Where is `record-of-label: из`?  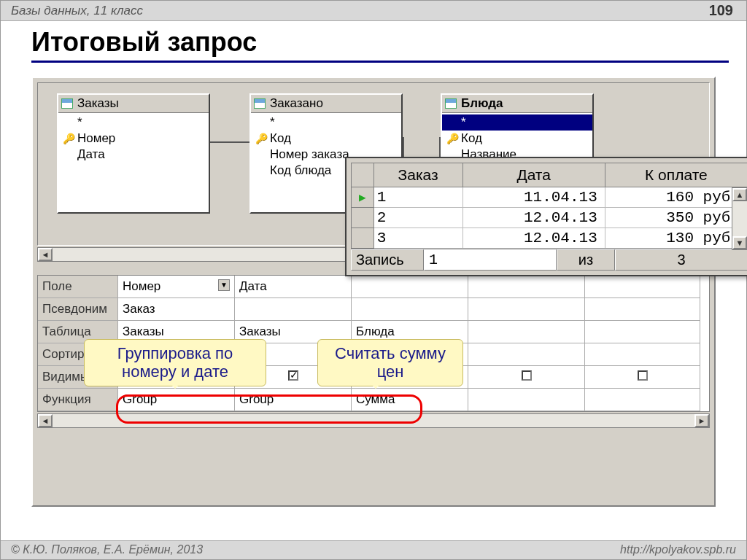 record-of-label: из is located at coordinates (586, 260).